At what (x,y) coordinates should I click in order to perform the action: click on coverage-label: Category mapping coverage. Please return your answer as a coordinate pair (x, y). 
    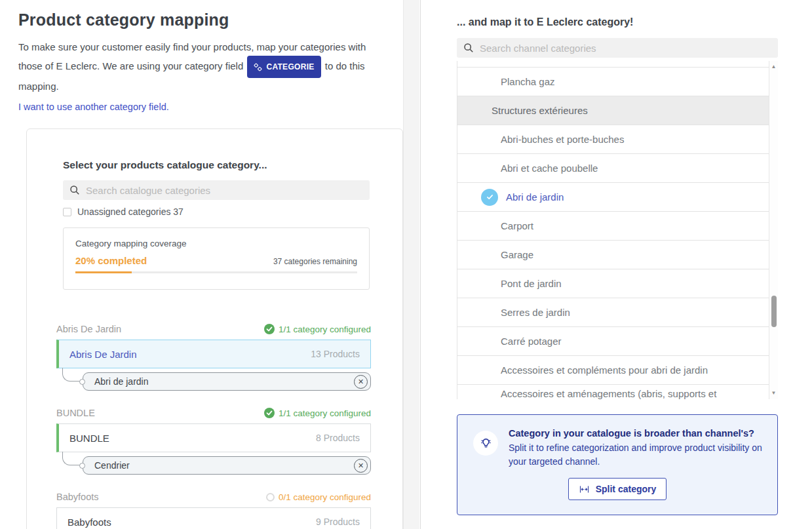
    Looking at the image, I should click on (216, 244).